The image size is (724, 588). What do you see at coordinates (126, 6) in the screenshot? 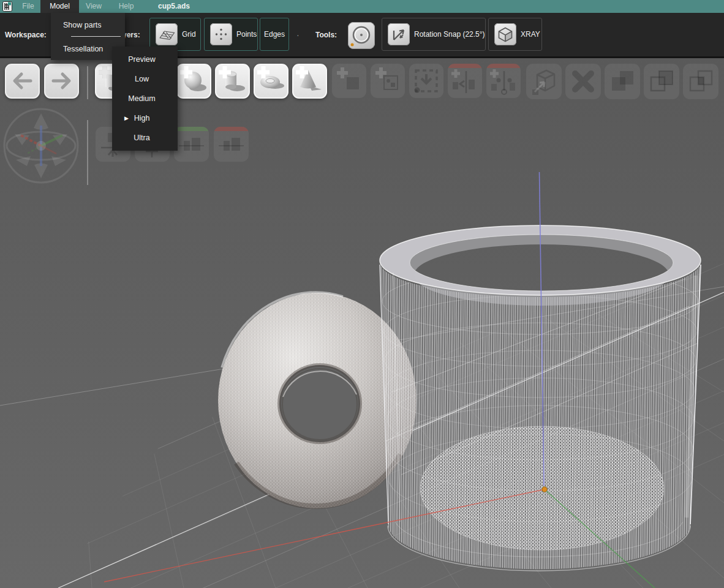
I see `menu-help: Help` at bounding box center [126, 6].